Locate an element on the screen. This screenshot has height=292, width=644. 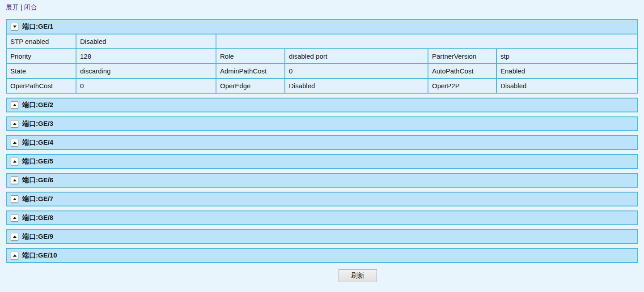
port-section-ge7: 端口:GE/7 is located at coordinates (322, 199).